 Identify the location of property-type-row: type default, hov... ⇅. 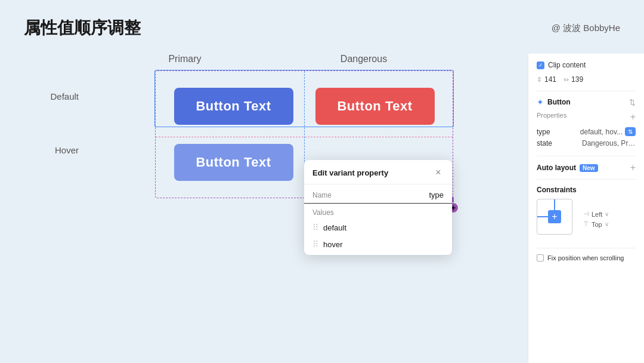
(586, 131).